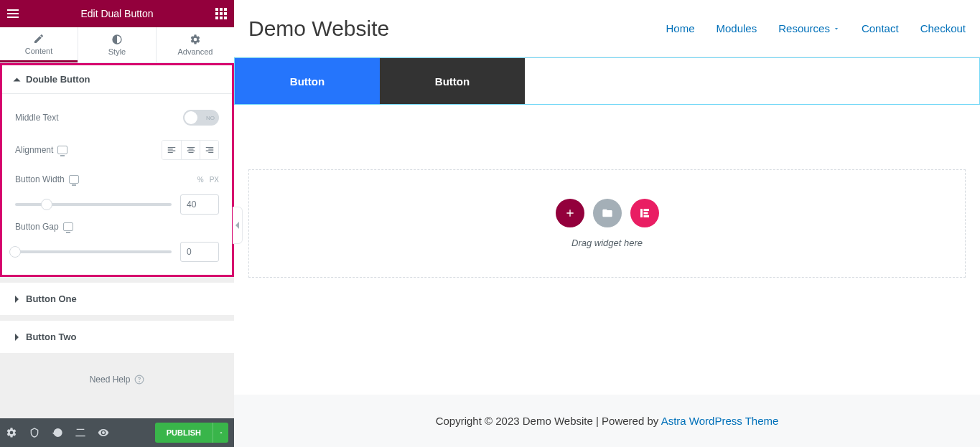  Describe the element at coordinates (139, 380) in the screenshot. I see `help-icon` at that location.